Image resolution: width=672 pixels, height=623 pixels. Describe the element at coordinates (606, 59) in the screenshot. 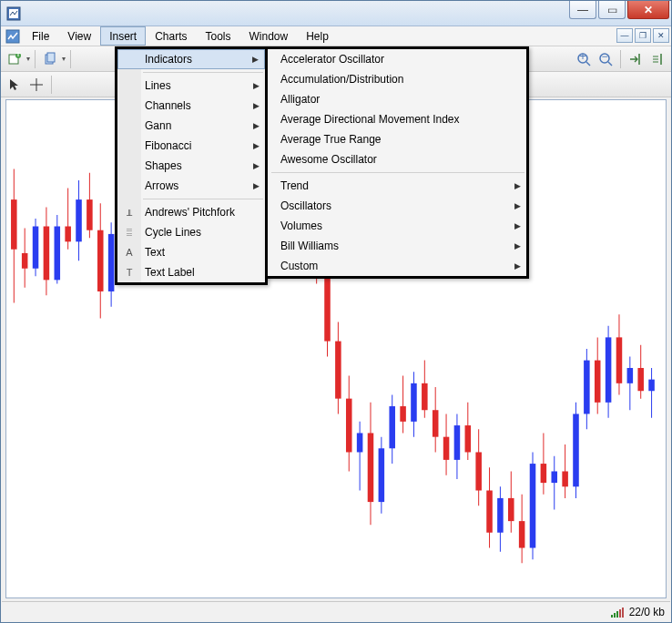

I see `zoom-out-button: −` at that location.